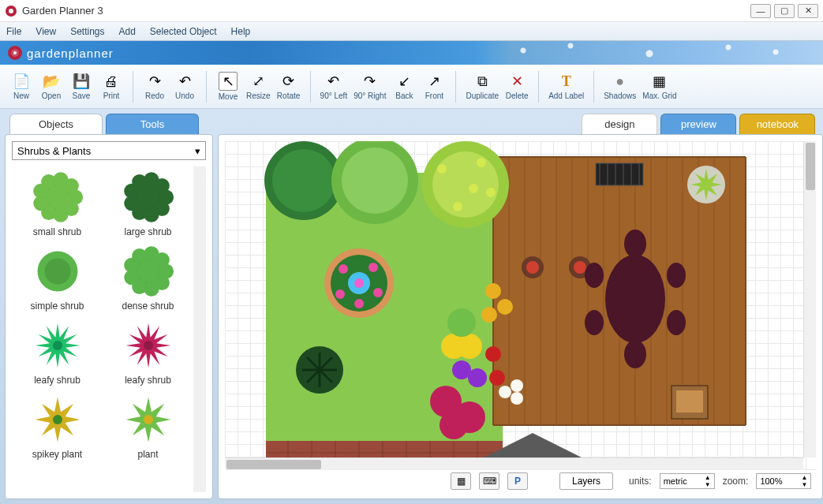 The width and height of the screenshot is (823, 504). I want to click on toolbar-label: Undo, so click(185, 96).